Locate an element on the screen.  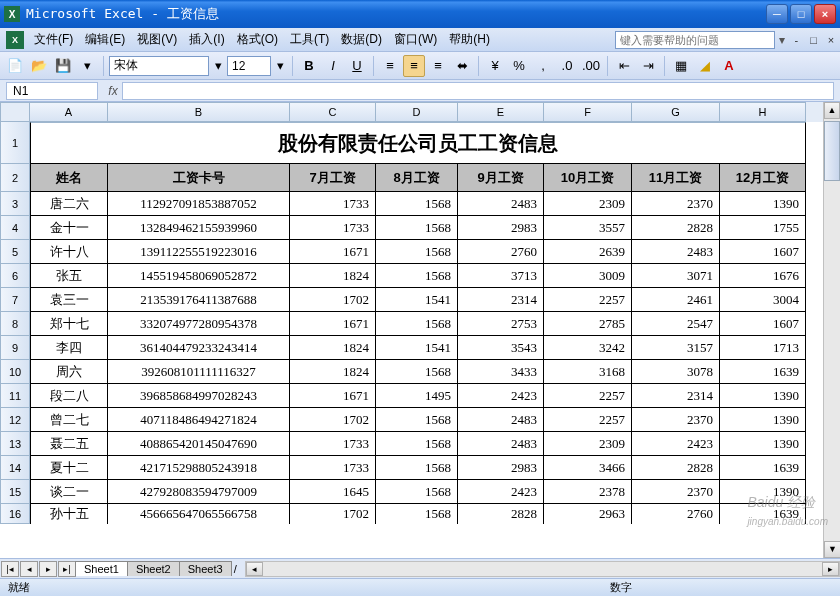
scroll-down-icon: ▼ is located at coordinates (832, 550).